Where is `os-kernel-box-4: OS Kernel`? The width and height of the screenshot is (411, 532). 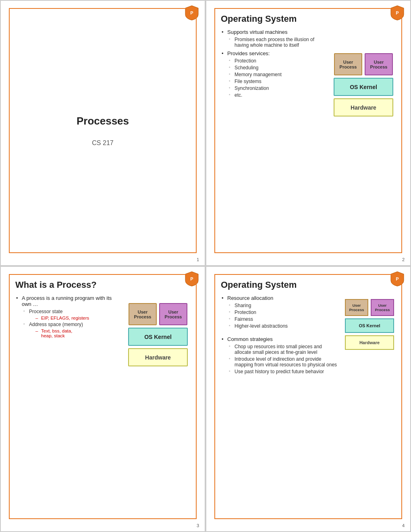
os-kernel-box-4: OS Kernel is located at coordinates (369, 326).